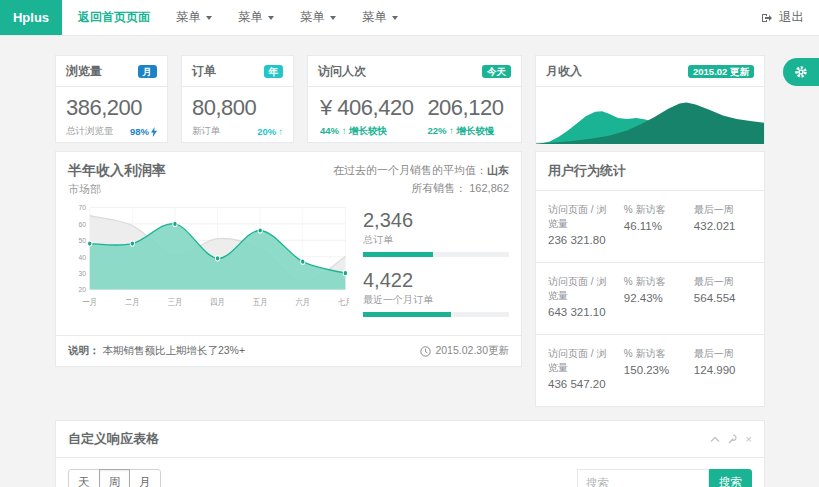 Image resolution: width=819 pixels, height=487 pixels. Describe the element at coordinates (208, 255) in the screenshot. I see `profit-area-chart: 203040506070一月二月三月四月五月六月七月` at that location.